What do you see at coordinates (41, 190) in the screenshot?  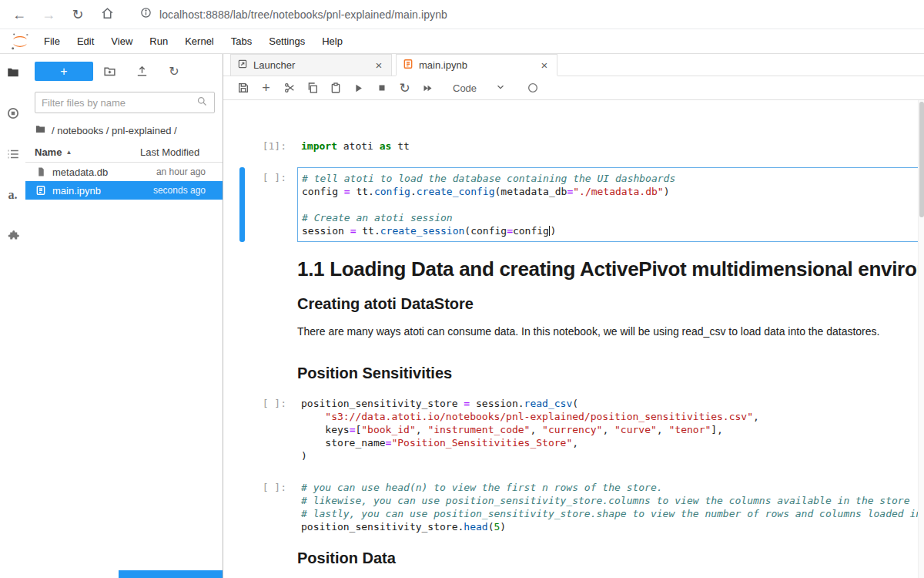 I see `notebook-file-icon` at bounding box center [41, 190].